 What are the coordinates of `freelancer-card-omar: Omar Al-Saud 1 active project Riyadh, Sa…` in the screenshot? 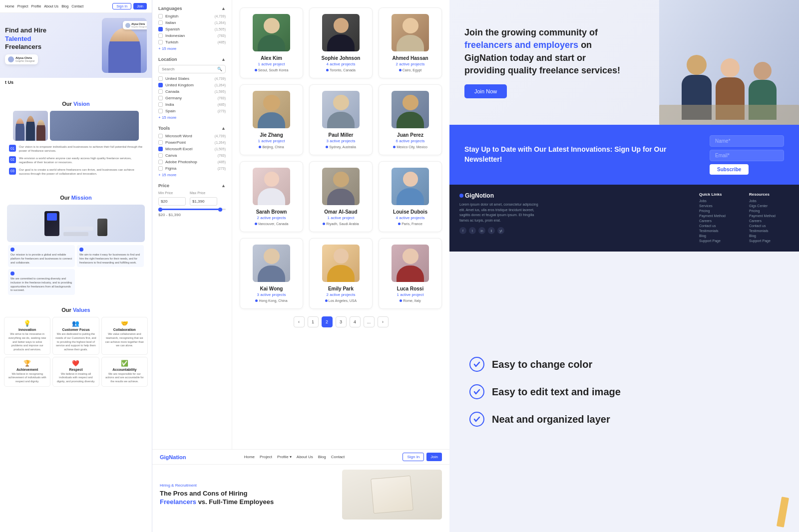 It's located at (341, 197).